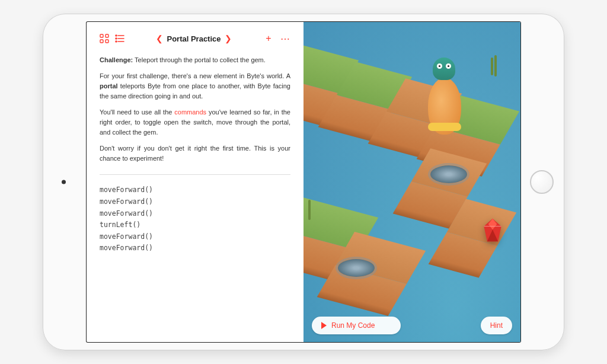 This screenshot has width=607, height=364. Describe the element at coordinates (324, 325) in the screenshot. I see `play-icon` at that location.